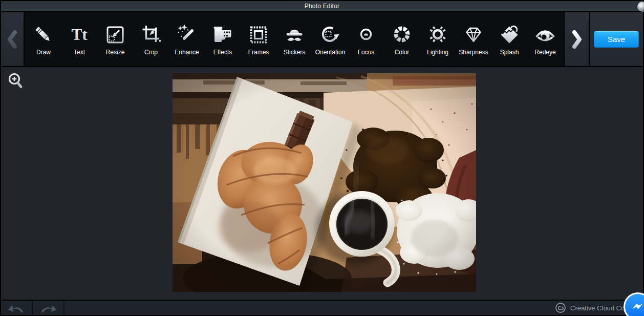  Describe the element at coordinates (44, 52) in the screenshot. I see `tool-label: Draw` at that location.